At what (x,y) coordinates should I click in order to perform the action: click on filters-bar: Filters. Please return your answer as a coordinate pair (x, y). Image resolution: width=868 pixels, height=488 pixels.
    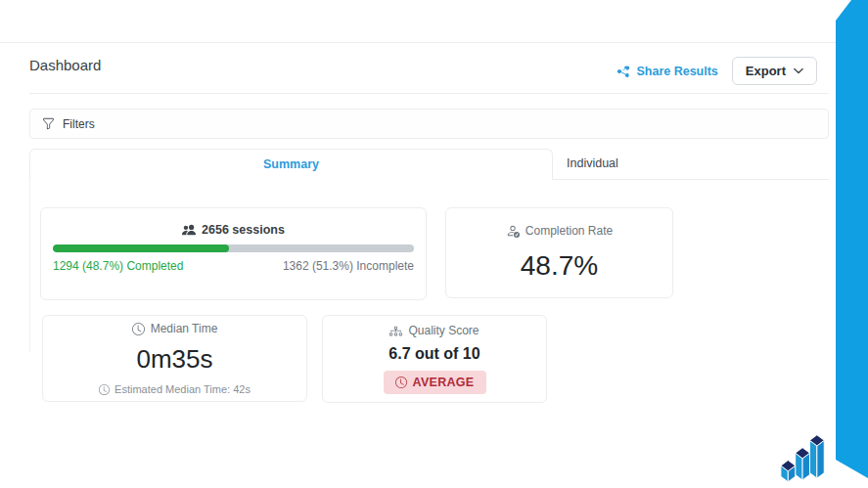
    Looking at the image, I should click on (429, 123).